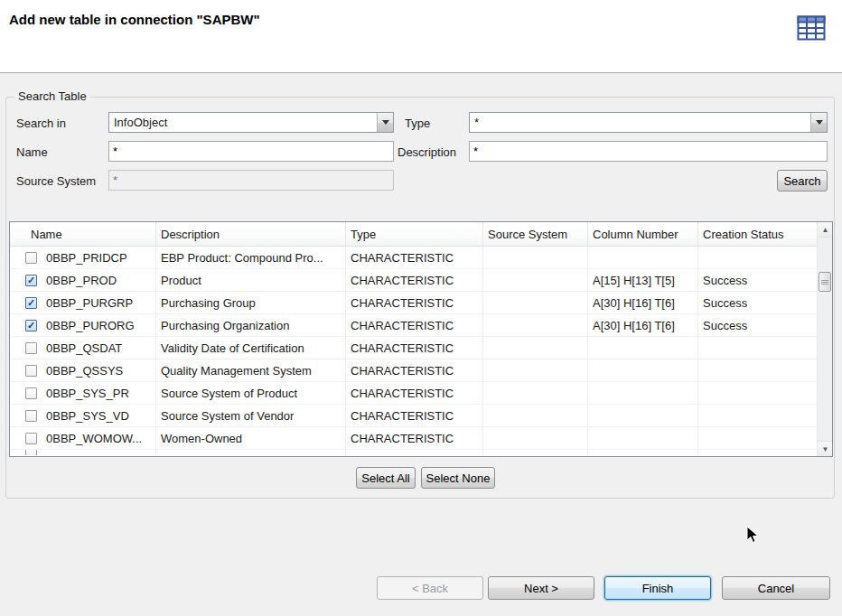 The image size is (842, 616). Describe the element at coordinates (83, 453) in the screenshot. I see `cell-name` at that location.